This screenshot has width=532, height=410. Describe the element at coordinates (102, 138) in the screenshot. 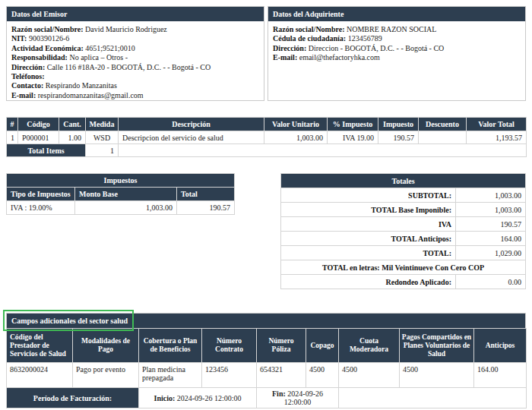

I see `cell-medida: WSD` at that location.